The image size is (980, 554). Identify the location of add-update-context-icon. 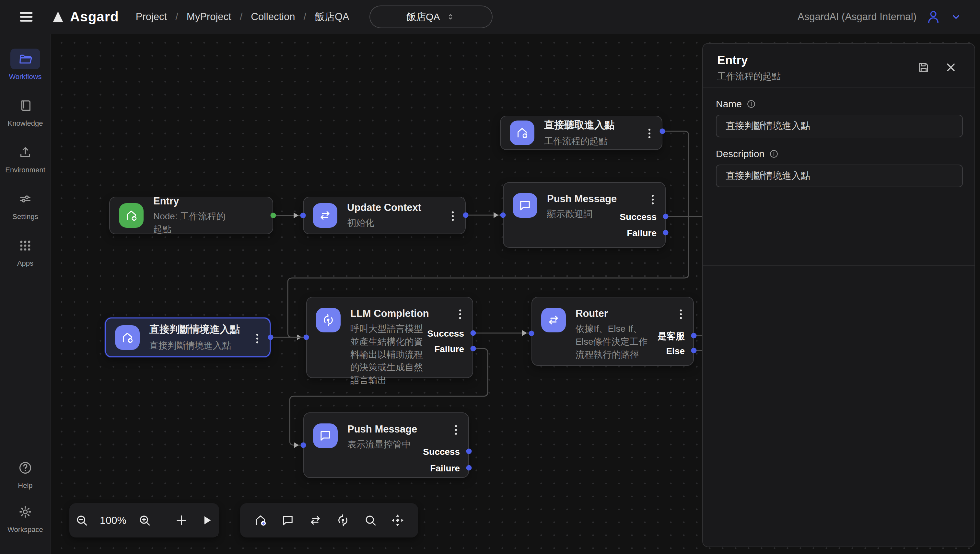
(315, 521).